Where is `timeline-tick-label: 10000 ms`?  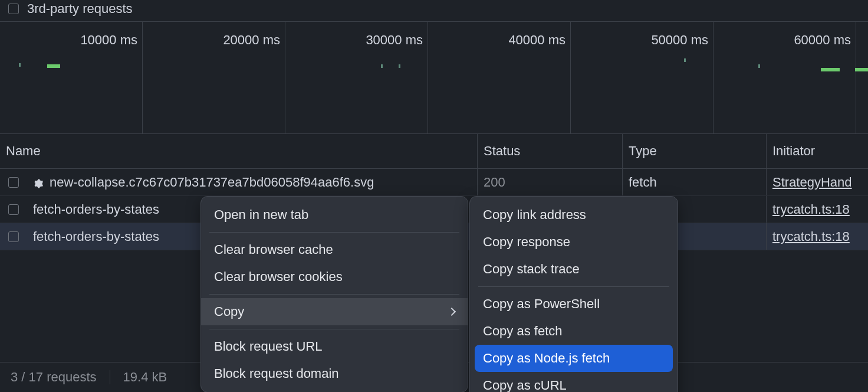 timeline-tick-label: 10000 ms is located at coordinates (108, 40).